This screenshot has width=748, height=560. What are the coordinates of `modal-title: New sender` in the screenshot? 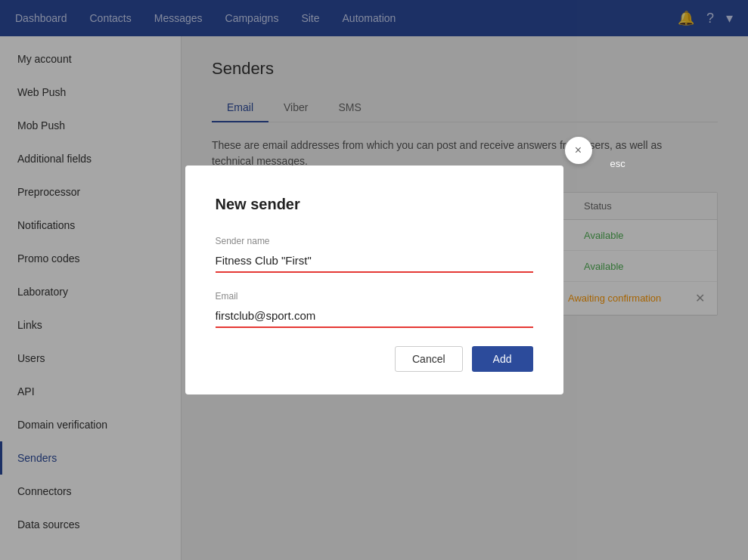 It's located at (374, 204).